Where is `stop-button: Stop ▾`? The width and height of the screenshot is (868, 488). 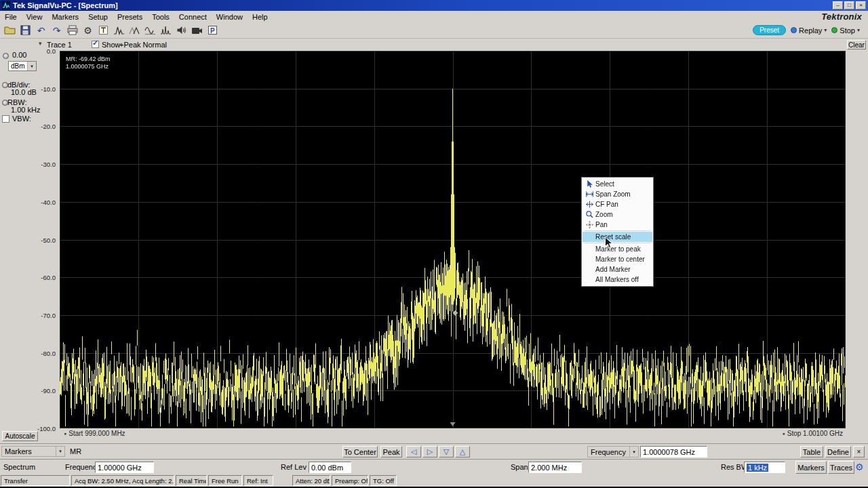
stop-button: Stop ▾ is located at coordinates (846, 30).